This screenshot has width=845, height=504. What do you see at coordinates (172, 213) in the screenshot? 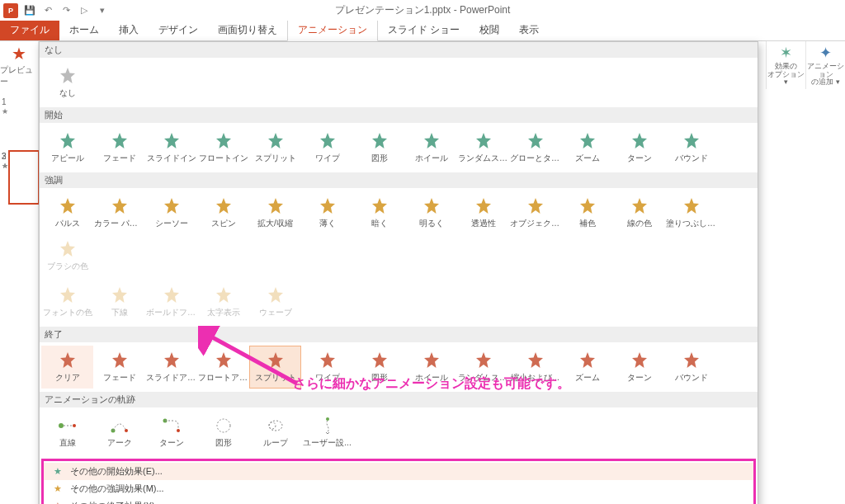
I see `animation-item: シーソー` at bounding box center [172, 213].